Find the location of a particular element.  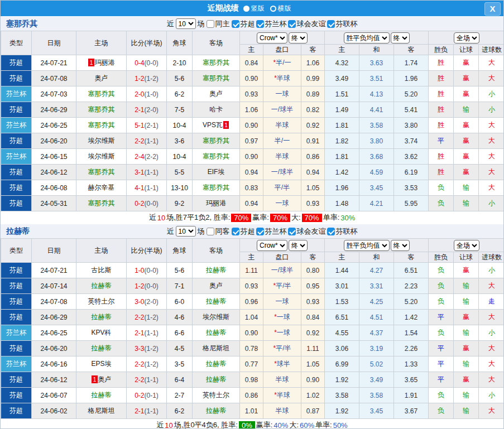

handicap-cell: 一/球半 is located at coordinates (282, 172).